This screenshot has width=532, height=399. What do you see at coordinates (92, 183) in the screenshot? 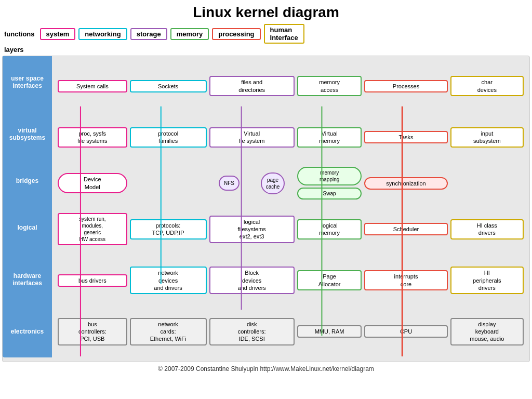
I see `cell-device-model: DeviceModel` at bounding box center [92, 183].